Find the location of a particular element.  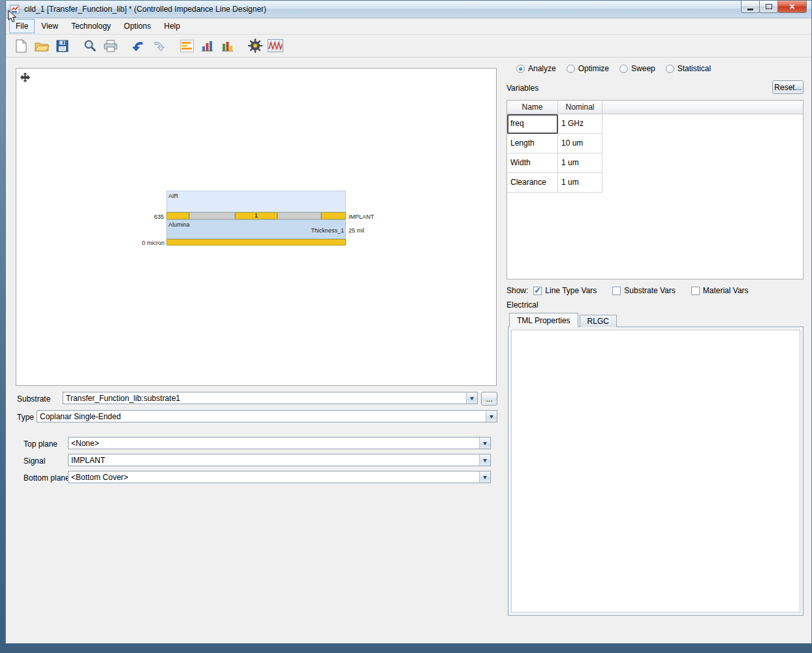

variables-label: Variables is located at coordinates (522, 88).